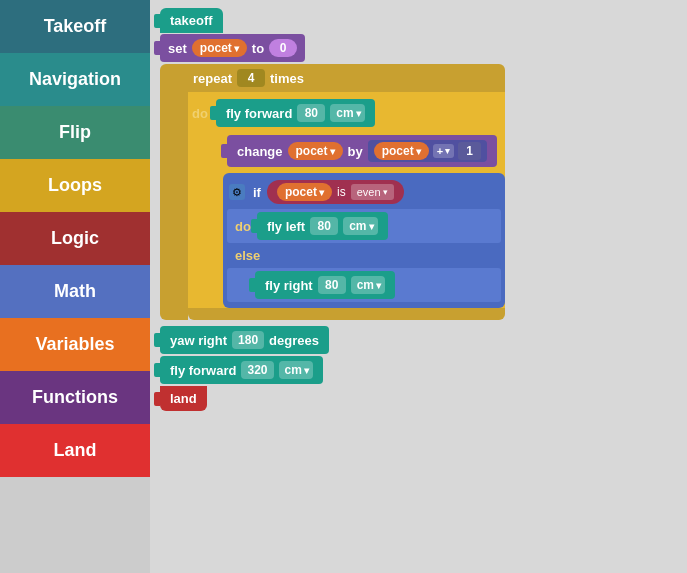 This screenshot has height=573, width=687. Describe the element at coordinates (444, 151) in the screenshot. I see `op-plus: +` at that location.